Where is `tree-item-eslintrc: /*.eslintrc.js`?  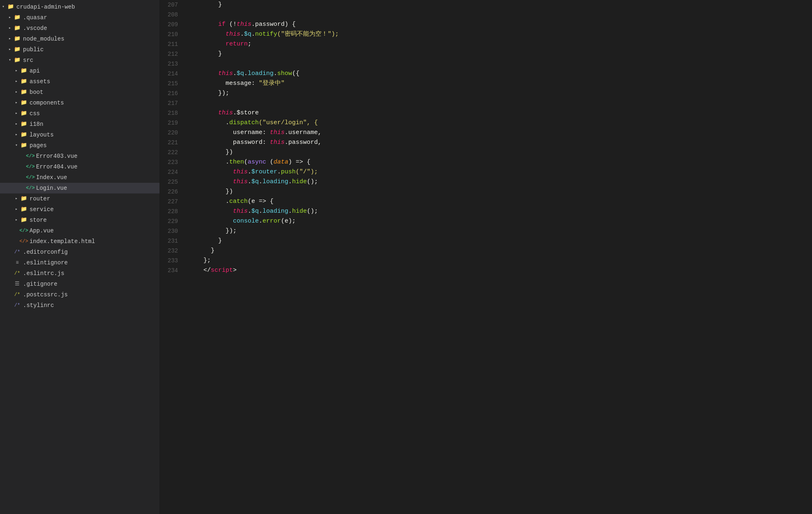 tree-item-eslintrc: /*.eslintrc.js is located at coordinates (80, 273).